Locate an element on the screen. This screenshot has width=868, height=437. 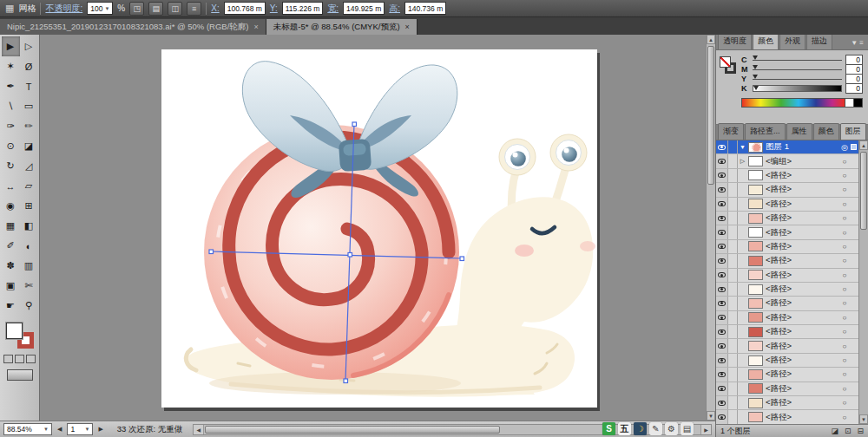
vertical-scrollbar: ▲ ▼ is located at coordinates (710, 227).